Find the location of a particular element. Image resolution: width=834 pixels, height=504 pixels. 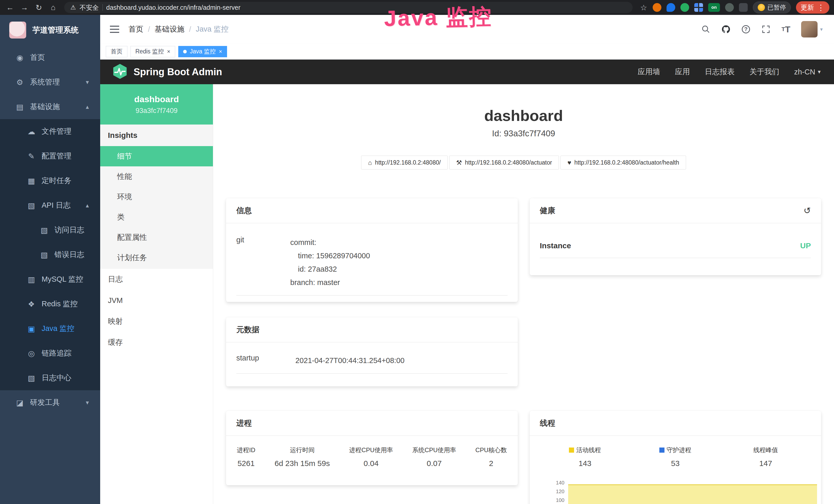

sba-nav-applications: 应用 is located at coordinates (682, 72).